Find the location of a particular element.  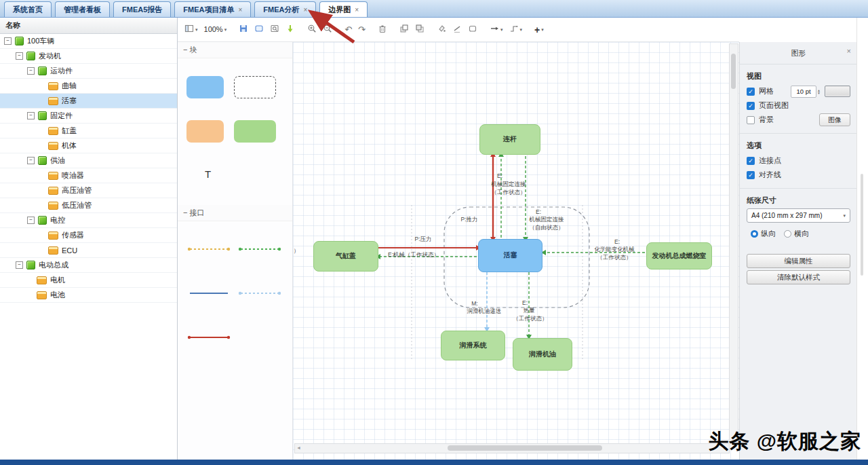

tab-边界图: 边界图× is located at coordinates (343, 10).